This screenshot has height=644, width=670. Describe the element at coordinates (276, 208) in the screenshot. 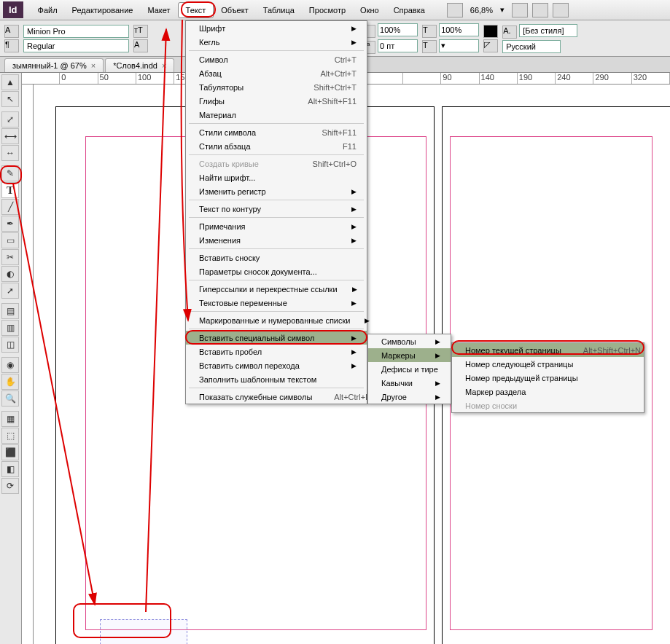

I see `menu-item: Текст по контуру▶` at that location.